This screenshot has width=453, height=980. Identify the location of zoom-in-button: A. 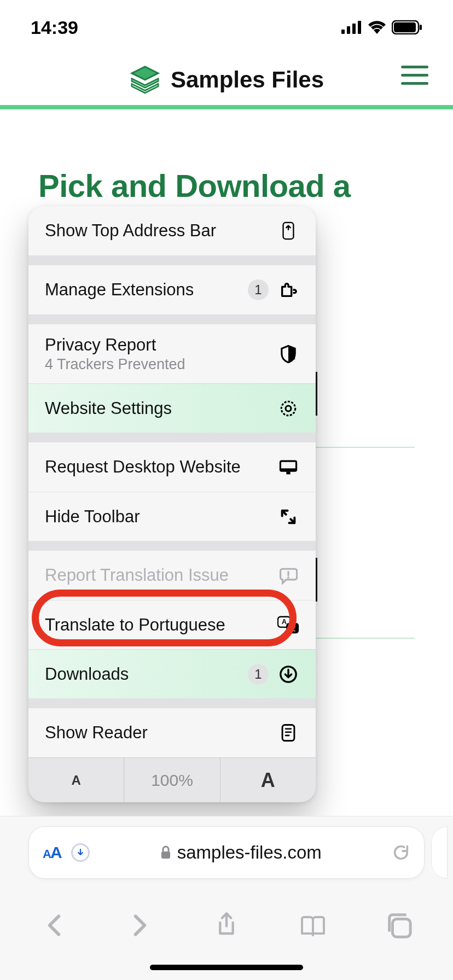
(268, 780).